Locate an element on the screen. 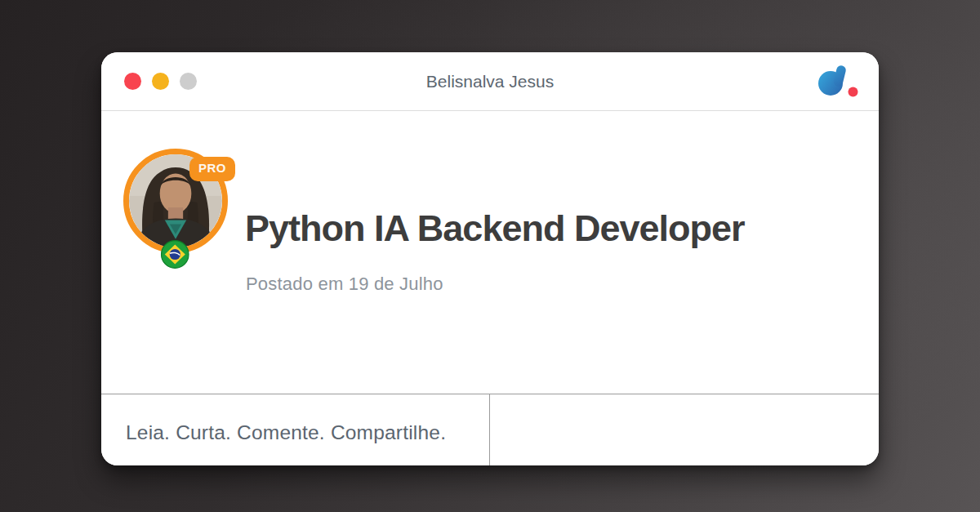 The image size is (980, 512). window-controls is located at coordinates (160, 82).